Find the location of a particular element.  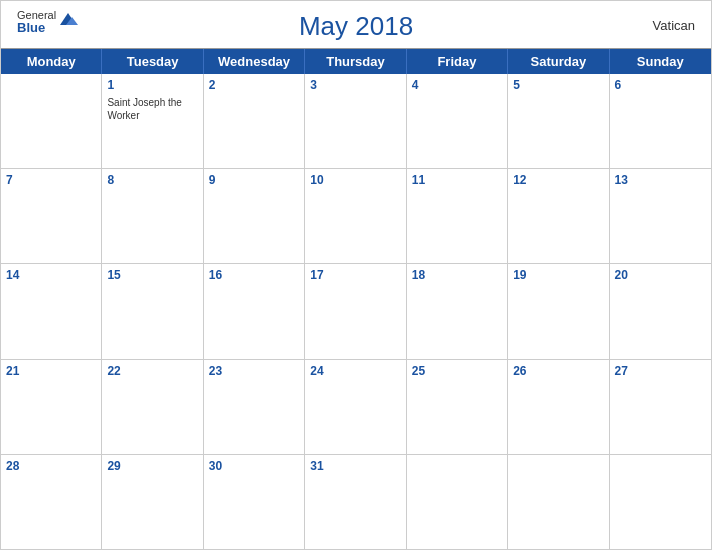

day-number: 29 is located at coordinates (152, 466).